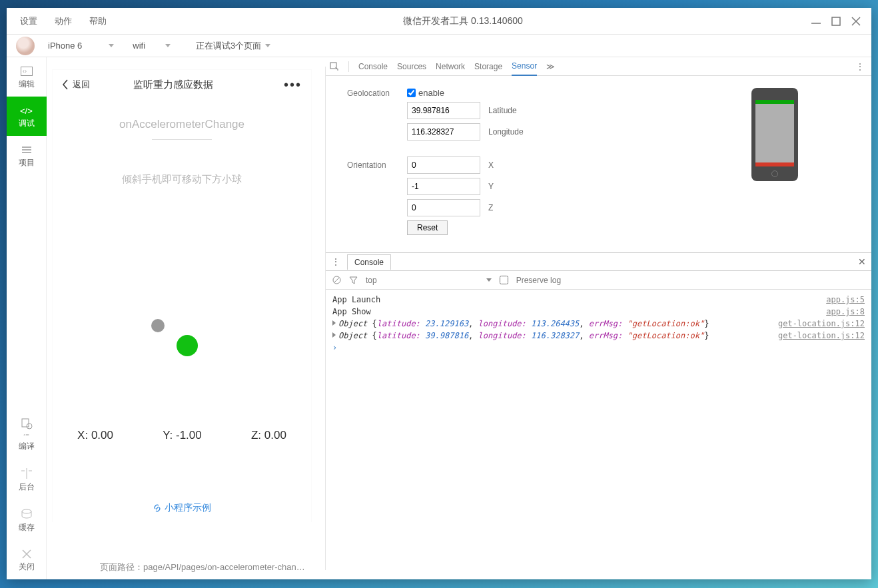  I want to click on tab-more: ≫, so click(550, 67).